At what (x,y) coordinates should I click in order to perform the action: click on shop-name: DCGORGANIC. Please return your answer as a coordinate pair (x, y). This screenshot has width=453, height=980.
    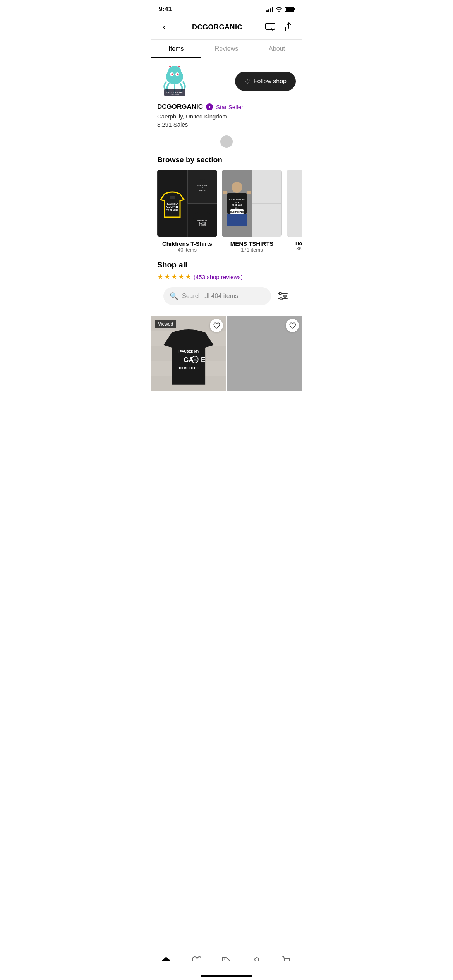
    Looking at the image, I should click on (180, 107).